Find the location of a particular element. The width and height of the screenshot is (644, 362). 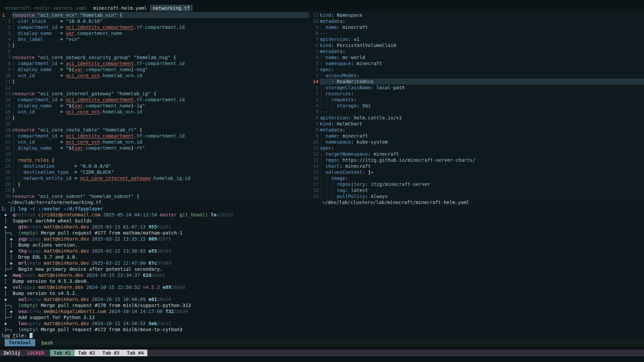

code-line: 20│ compartment_id = oci_identity_compar… is located at coordinates (154, 136).